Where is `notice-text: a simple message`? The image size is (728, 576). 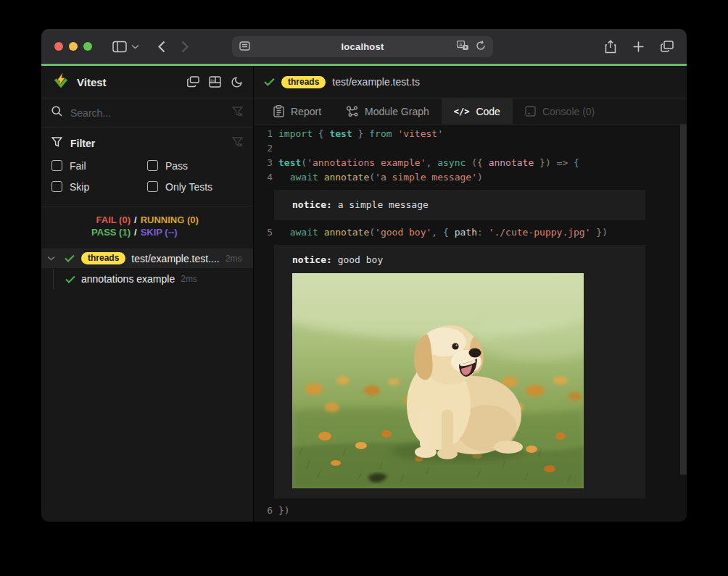
notice-text: a simple message is located at coordinates (383, 204).